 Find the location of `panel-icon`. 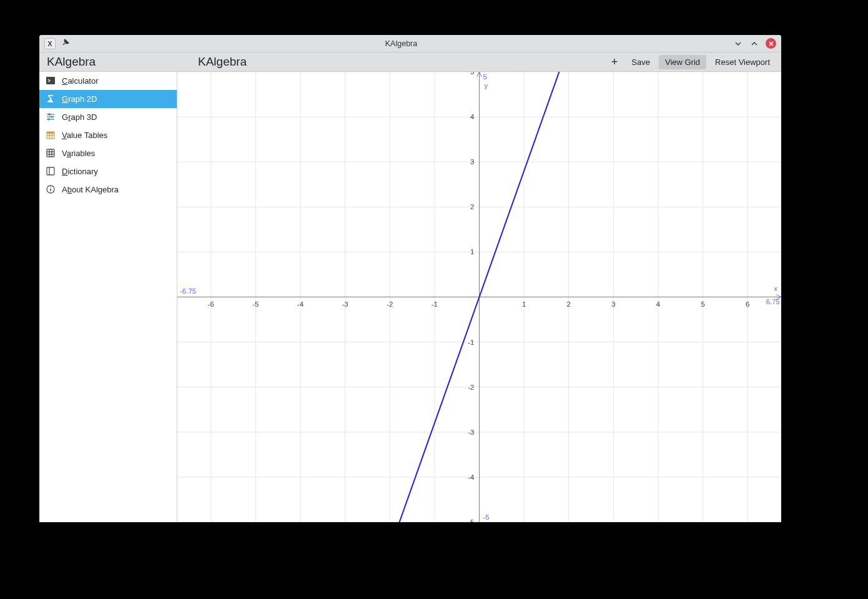

panel-icon is located at coordinates (51, 171).